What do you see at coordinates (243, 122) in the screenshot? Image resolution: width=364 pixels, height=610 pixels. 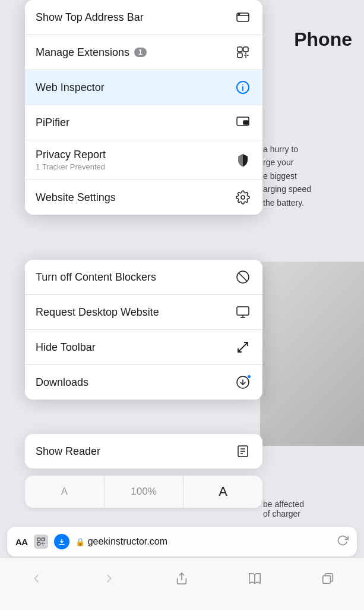 I see `pip-icon` at bounding box center [243, 122].